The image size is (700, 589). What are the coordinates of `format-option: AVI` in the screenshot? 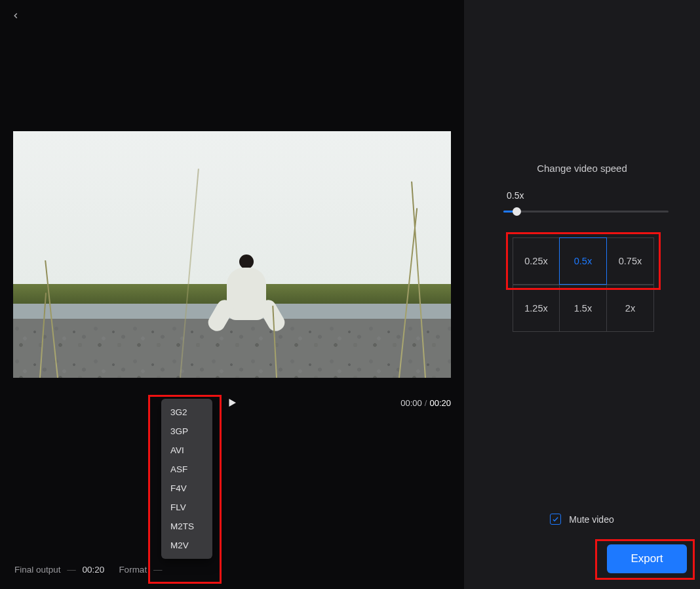 It's located at (187, 450).